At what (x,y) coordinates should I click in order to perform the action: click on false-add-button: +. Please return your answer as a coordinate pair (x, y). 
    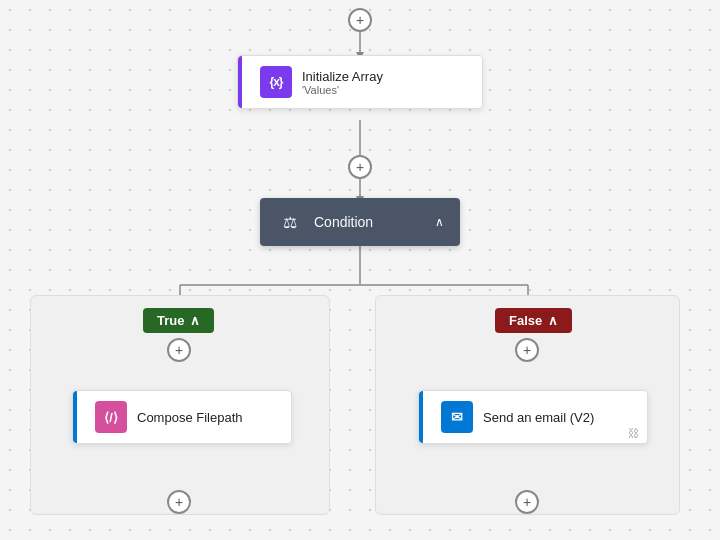
    Looking at the image, I should click on (527, 350).